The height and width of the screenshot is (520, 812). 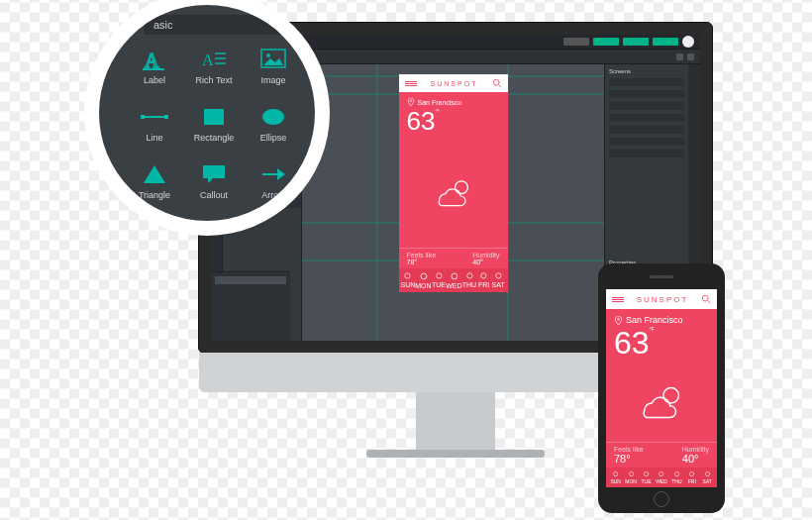 What do you see at coordinates (214, 66) in the screenshot?
I see `richtext-widget: A Rich Text` at bounding box center [214, 66].